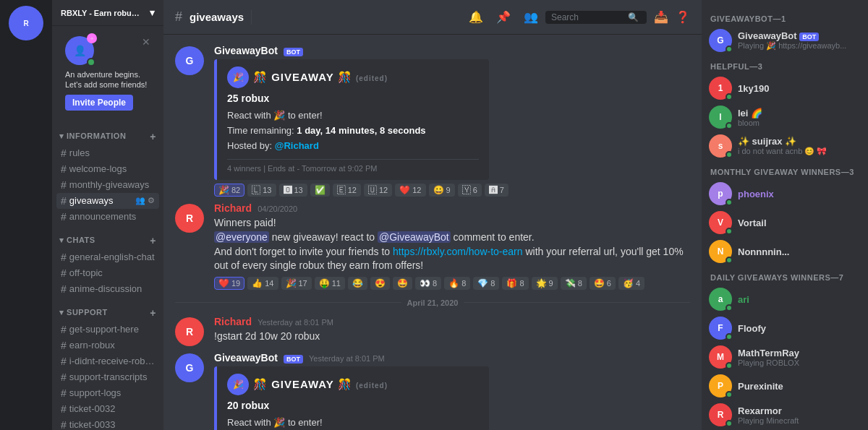 The image size is (868, 430). Describe the element at coordinates (799, 357) in the screenshot. I see `member-info: MathTermRay Playing ROBLOX` at that location.